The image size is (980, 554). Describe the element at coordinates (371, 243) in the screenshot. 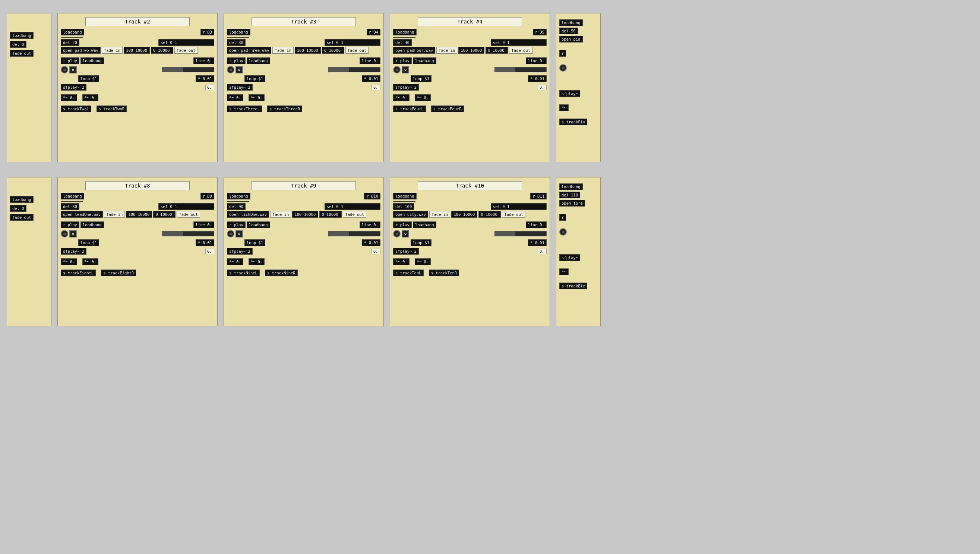

I see `mult-t9: * 0.01` at that location.